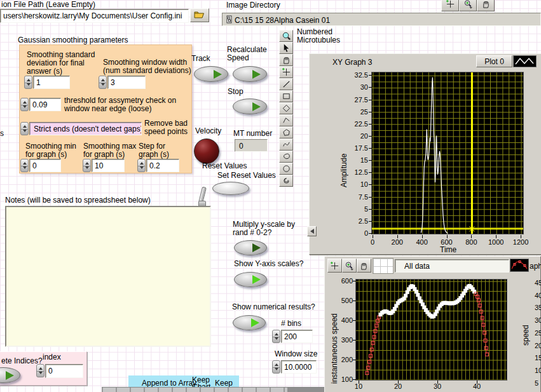  I want to click on rectangle-icon, so click(286, 97).